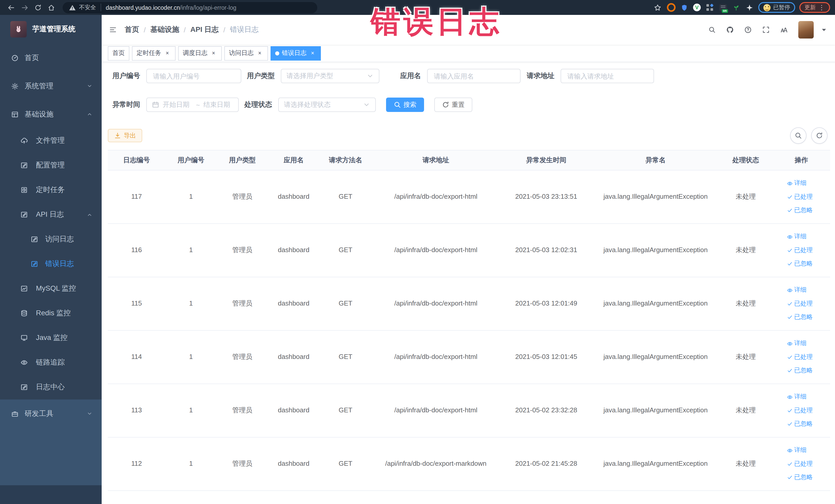 The height and width of the screenshot is (504, 835). What do you see at coordinates (38, 7) in the screenshot?
I see `browser-reload-button` at bounding box center [38, 7].